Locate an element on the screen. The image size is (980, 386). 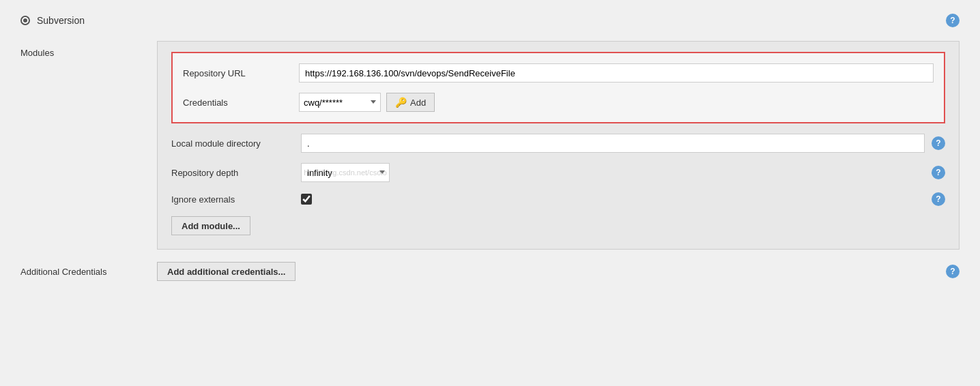
repo-depth-select: infinity empty files immediates unknown is located at coordinates (345, 173).